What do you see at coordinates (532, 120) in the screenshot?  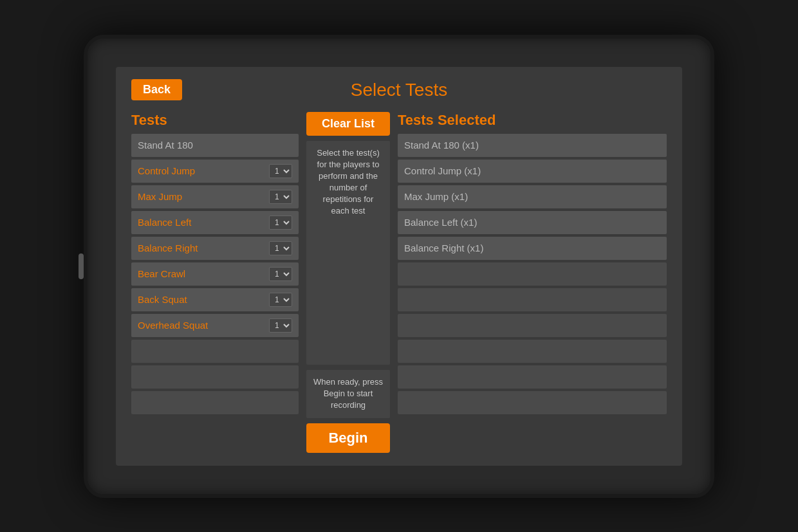 I see `selected-column-title: Tests Selected` at bounding box center [532, 120].